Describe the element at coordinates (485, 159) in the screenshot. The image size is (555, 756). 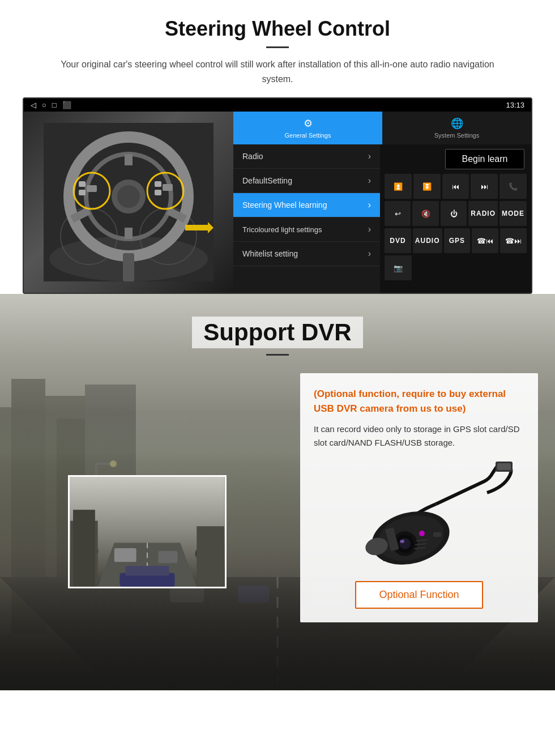
I see `begin-learn-button: Begin learn` at that location.